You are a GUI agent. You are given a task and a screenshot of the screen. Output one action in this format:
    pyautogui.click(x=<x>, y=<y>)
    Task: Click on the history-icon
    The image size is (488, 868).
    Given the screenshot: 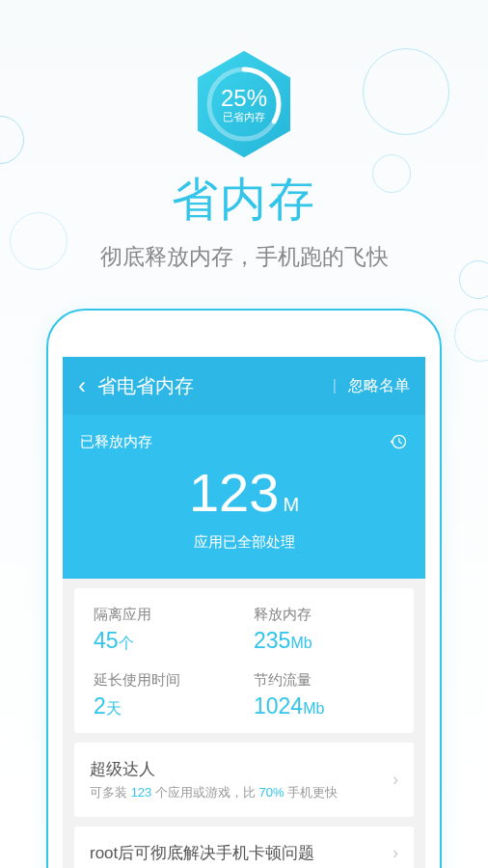 What is the action you would take?
    pyautogui.click(x=398, y=442)
    